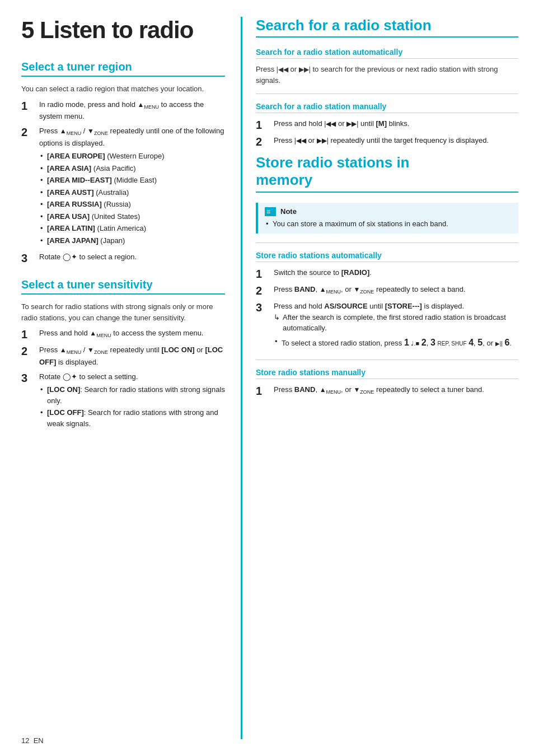 This screenshot has height=756, width=534. What do you see at coordinates (71, 351) in the screenshot?
I see `menu-up-icon-2: ▲MENU` at bounding box center [71, 351].